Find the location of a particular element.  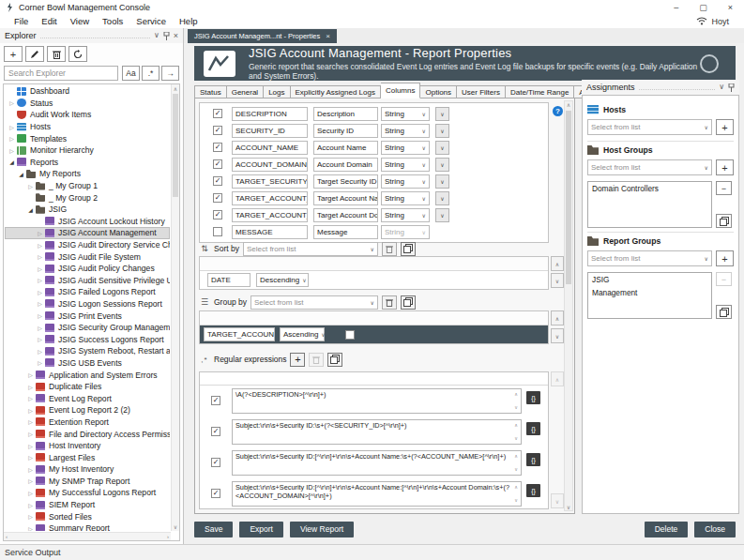

tree-item: ▷Status is located at coordinates (87, 103).